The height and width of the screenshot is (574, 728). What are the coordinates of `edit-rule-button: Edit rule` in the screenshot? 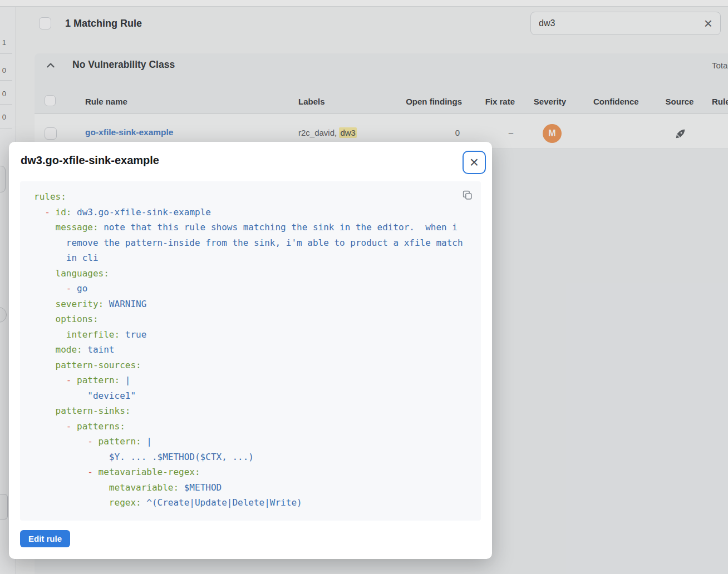 It's located at (45, 538).